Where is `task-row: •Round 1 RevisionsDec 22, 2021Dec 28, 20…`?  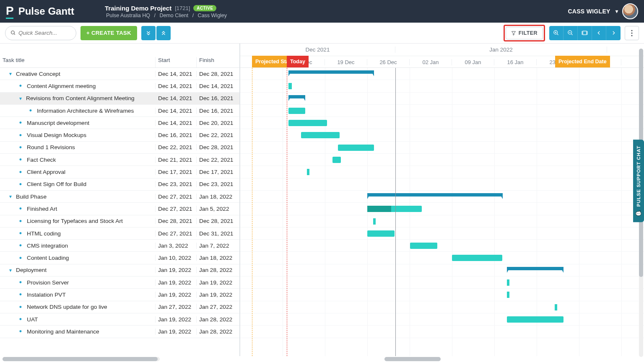 task-row: •Round 1 RevisionsDec 22, 2021Dec 28, 20… is located at coordinates (120, 147).